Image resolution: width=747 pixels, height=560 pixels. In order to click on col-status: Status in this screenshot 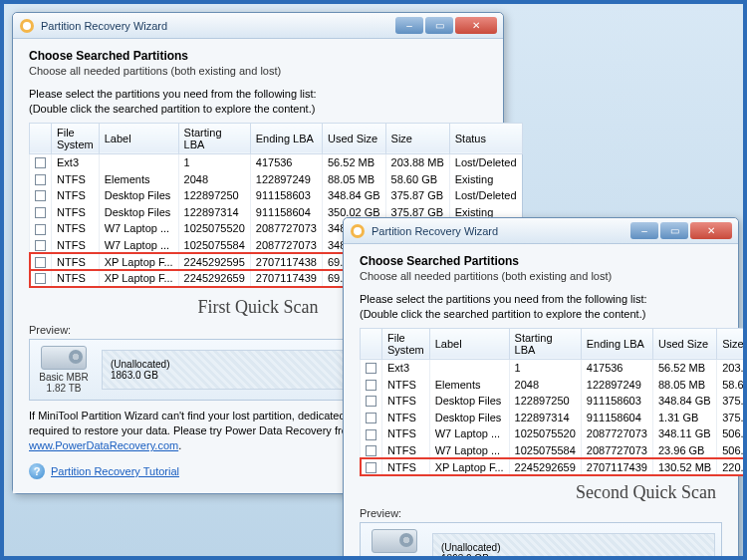, I will do `click(486, 138)`.